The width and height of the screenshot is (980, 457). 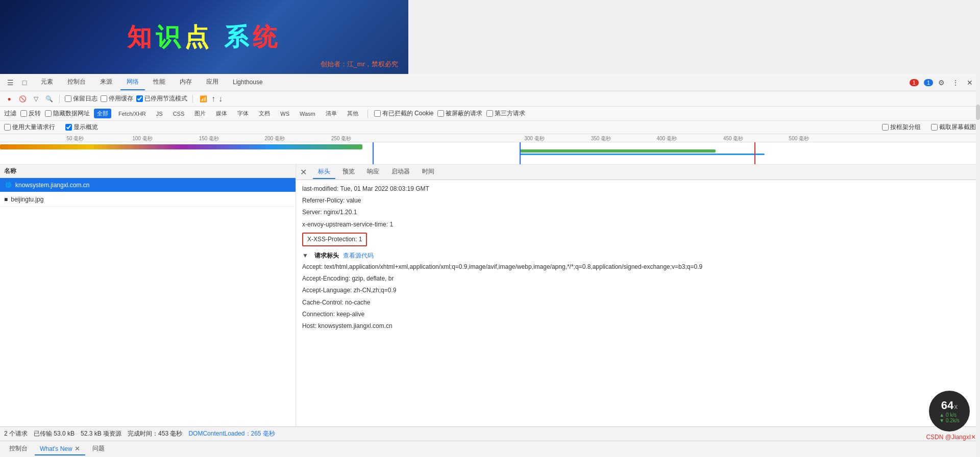 What do you see at coordinates (404, 113) in the screenshot?
I see `blocked-cookie-check: 有已拦截的 Cookie` at bounding box center [404, 113].